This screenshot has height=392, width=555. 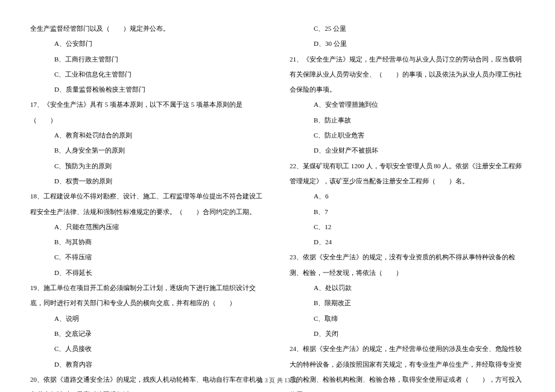 I want to click on q21-opt-d: D、企业财产不被损坏, so click(x=407, y=151).